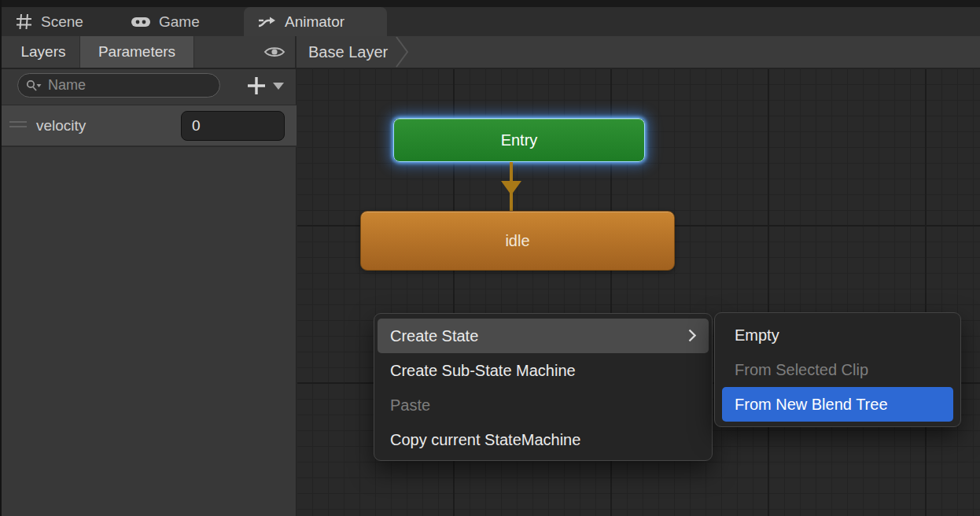 The width and height of the screenshot is (980, 516). Describe the element at coordinates (179, 22) in the screenshot. I see `tab-game: Game` at that location.